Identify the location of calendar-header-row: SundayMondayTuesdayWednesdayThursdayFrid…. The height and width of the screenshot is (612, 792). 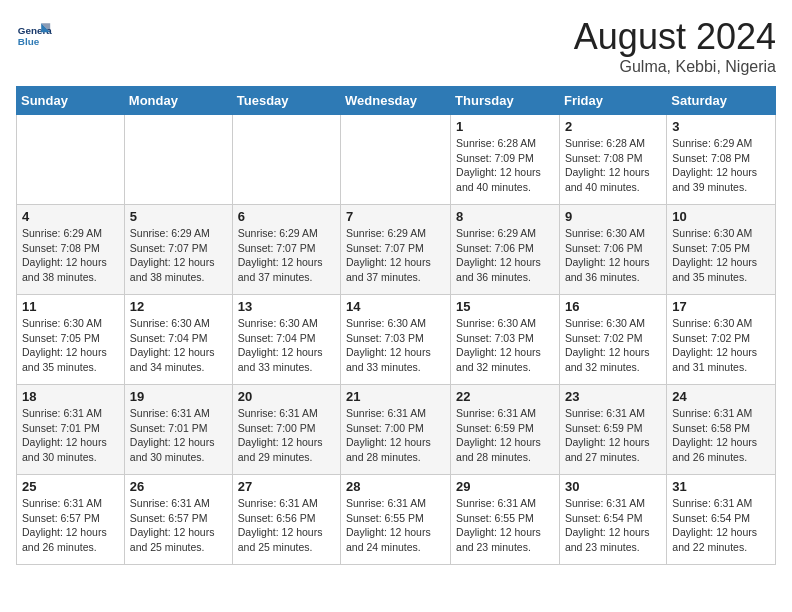
(396, 101).